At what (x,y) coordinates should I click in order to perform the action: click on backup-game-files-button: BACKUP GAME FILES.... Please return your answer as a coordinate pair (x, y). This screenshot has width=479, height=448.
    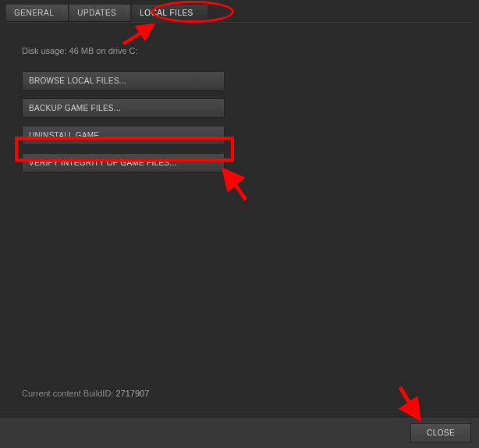
    Looking at the image, I should click on (123, 108).